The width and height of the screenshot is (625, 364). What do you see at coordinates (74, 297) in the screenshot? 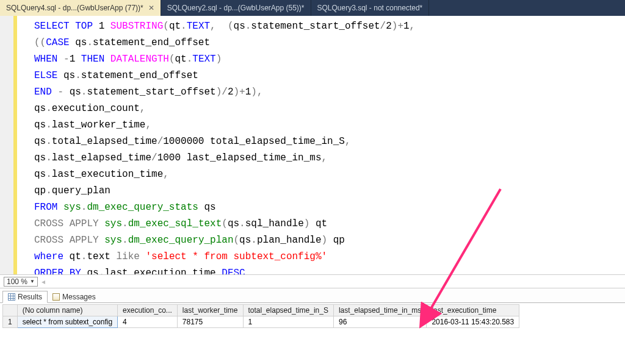
I see `messages-tab: Messages` at bounding box center [74, 297].